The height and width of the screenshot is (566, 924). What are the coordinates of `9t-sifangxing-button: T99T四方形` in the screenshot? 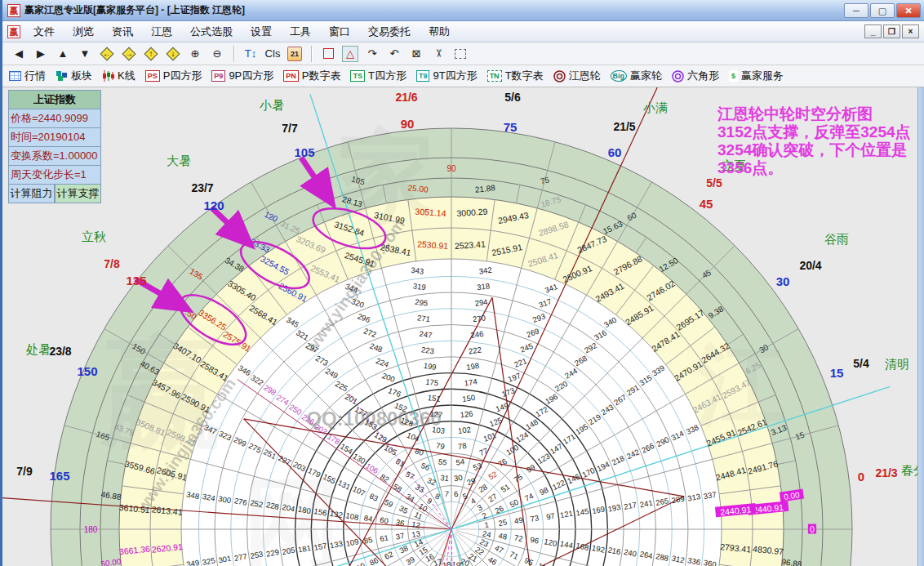 It's located at (447, 76).